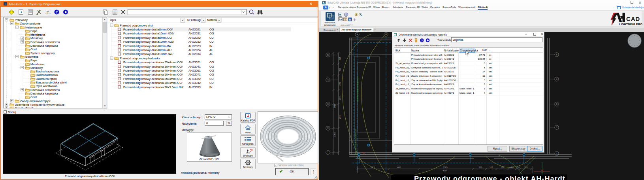 This screenshot has height=180, width=644. I want to click on svg-text: Blacha na rąbek, so click(46, 79).